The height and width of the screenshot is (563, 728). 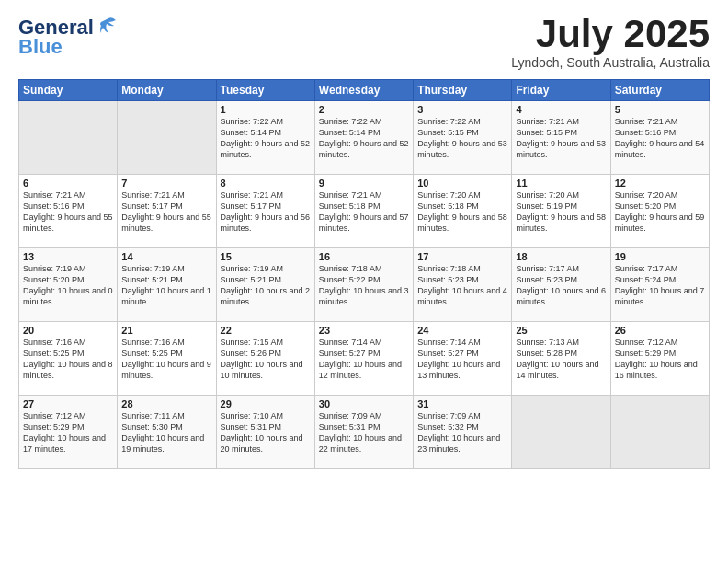 I want to click on day-number: 15, so click(x=266, y=257).